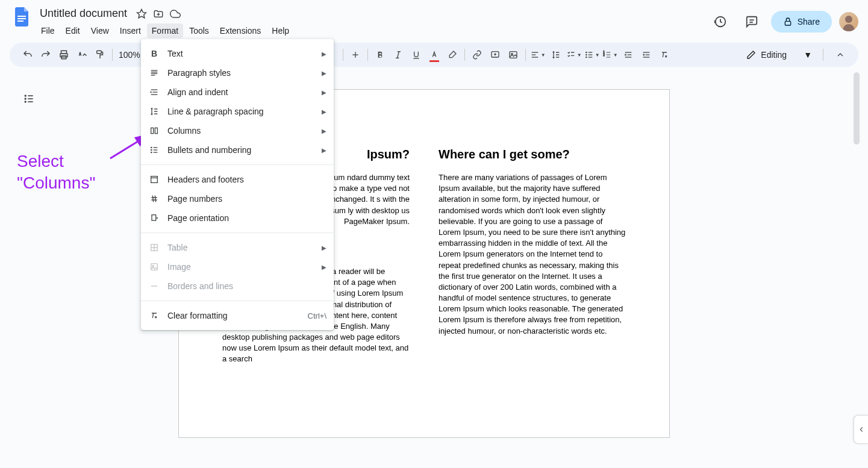  Describe the element at coordinates (165, 31) in the screenshot. I see `menu-format: Format` at that location.